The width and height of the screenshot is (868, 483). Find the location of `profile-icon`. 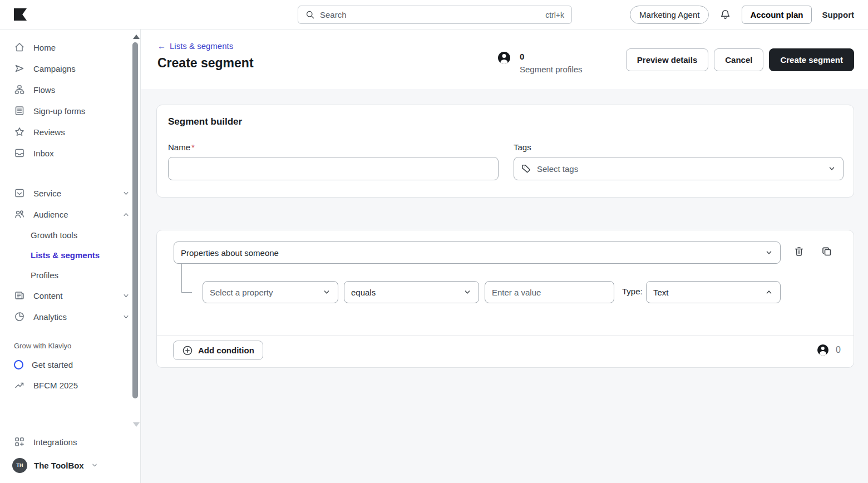

profile-icon is located at coordinates (504, 58).